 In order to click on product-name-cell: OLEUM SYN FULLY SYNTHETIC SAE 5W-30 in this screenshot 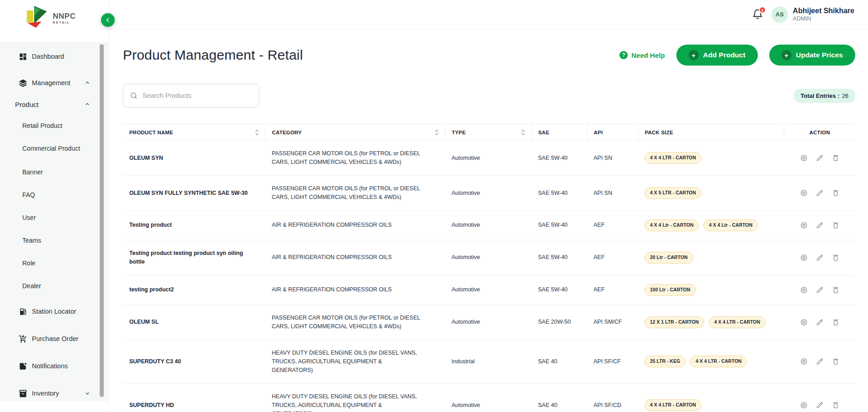, I will do `click(194, 193)`.